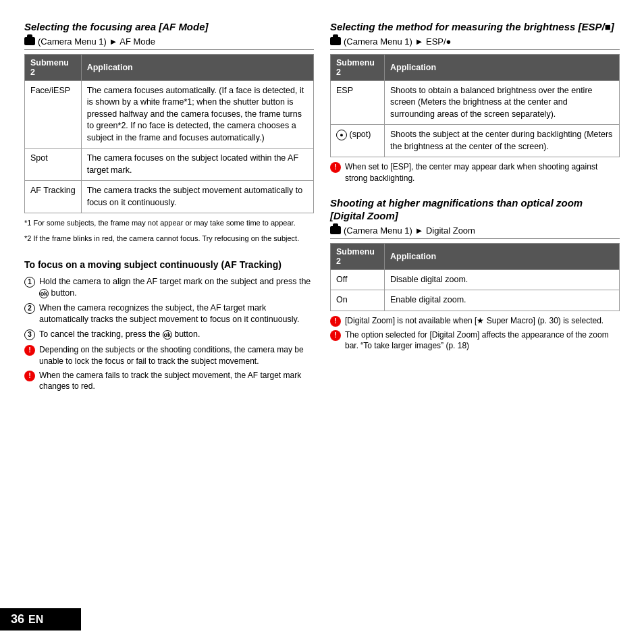  What do you see at coordinates (502, 301) in the screenshot?
I see `dz-row2-desc: Enable digital zoom.` at bounding box center [502, 301].